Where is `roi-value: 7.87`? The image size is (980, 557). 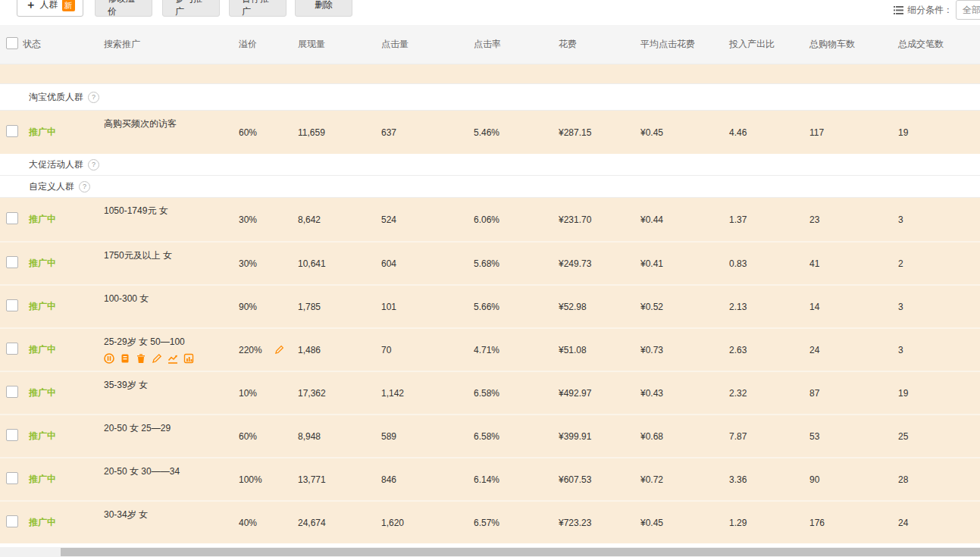
roi-value: 7.87 is located at coordinates (769, 437).